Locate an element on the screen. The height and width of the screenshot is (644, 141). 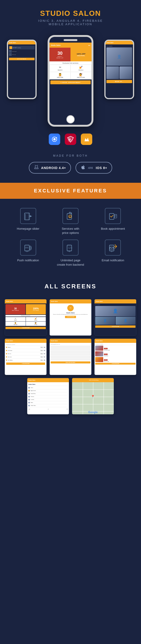
menu-location-icon is located at coordinates (29, 400).